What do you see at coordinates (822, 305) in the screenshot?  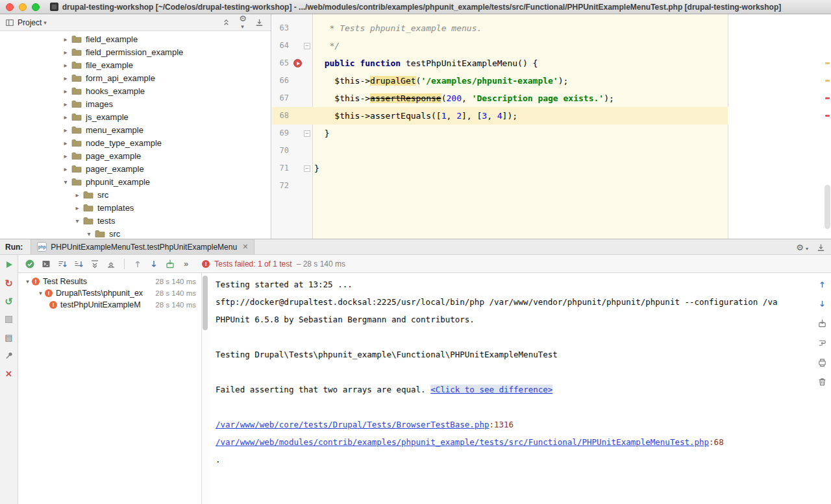 I see `down-the-stack-trace-icon` at bounding box center [822, 305].